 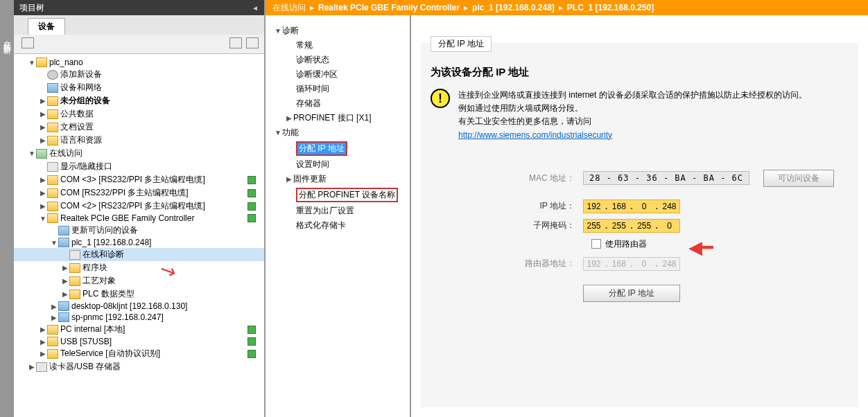 I want to click on desktop-node: ▶desktop-08kljnt [192.168.0.130], so click(x=139, y=306).